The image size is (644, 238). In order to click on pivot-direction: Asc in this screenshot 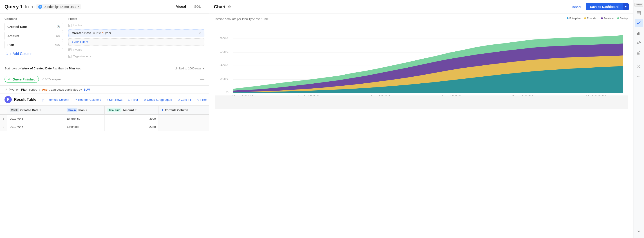, I will do `click(45, 90)`.